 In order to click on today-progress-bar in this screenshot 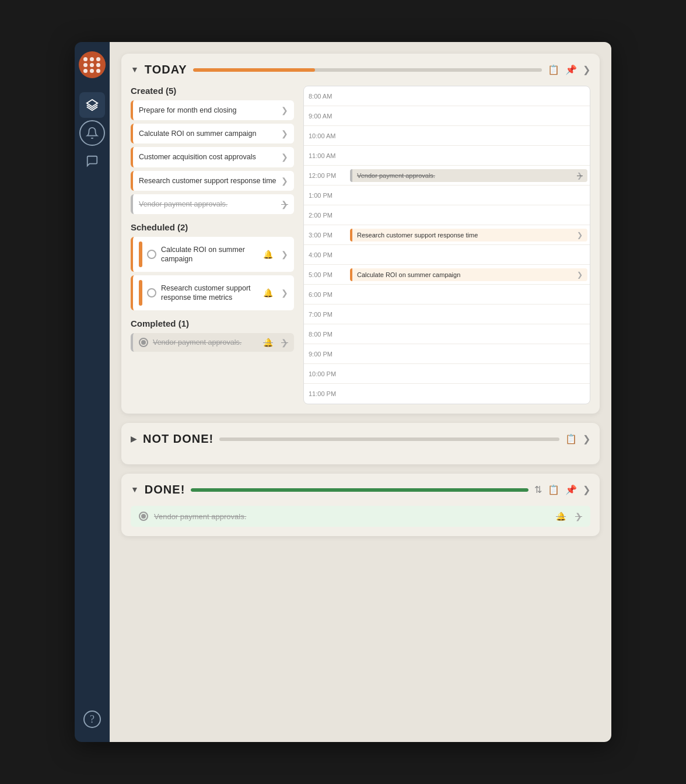, I will do `click(368, 70)`.